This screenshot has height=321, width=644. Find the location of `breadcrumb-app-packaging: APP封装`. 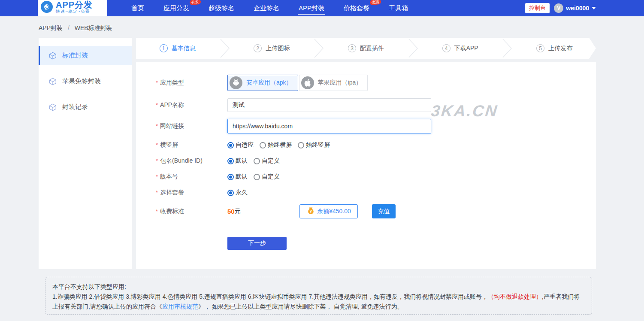

breadcrumb-app-packaging: APP封装 is located at coordinates (51, 28).